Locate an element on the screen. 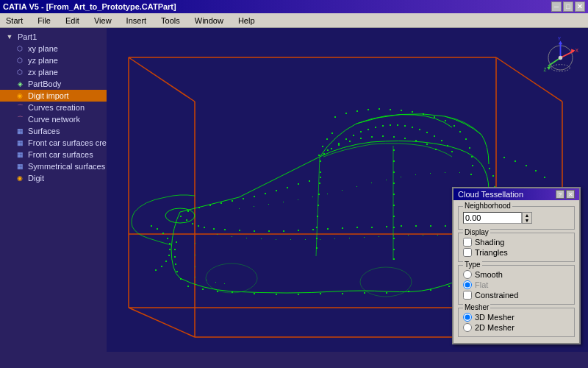  neighborhood-input is located at coordinates (492, 218).